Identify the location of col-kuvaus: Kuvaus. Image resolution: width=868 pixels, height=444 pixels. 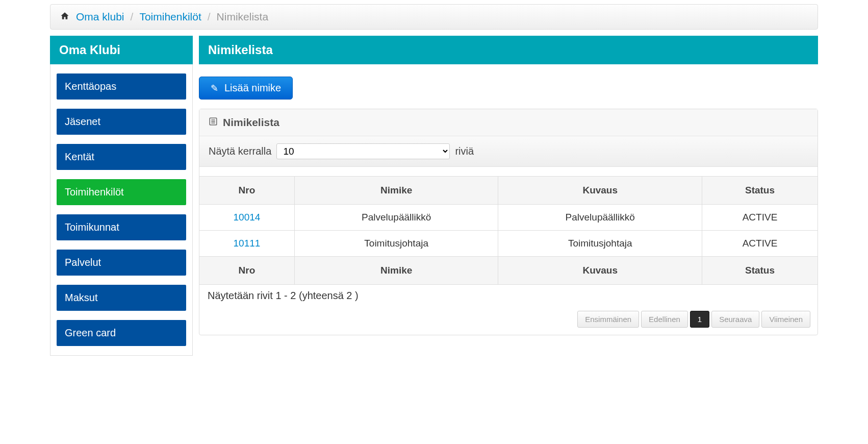
(600, 191).